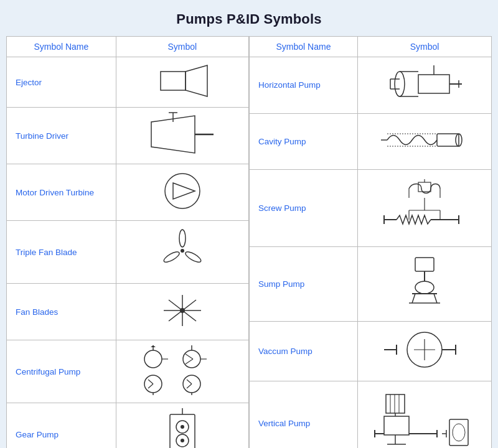 The image size is (498, 448). What do you see at coordinates (182, 47) in the screenshot?
I see `left-col-symbol: Symbol` at bounding box center [182, 47].